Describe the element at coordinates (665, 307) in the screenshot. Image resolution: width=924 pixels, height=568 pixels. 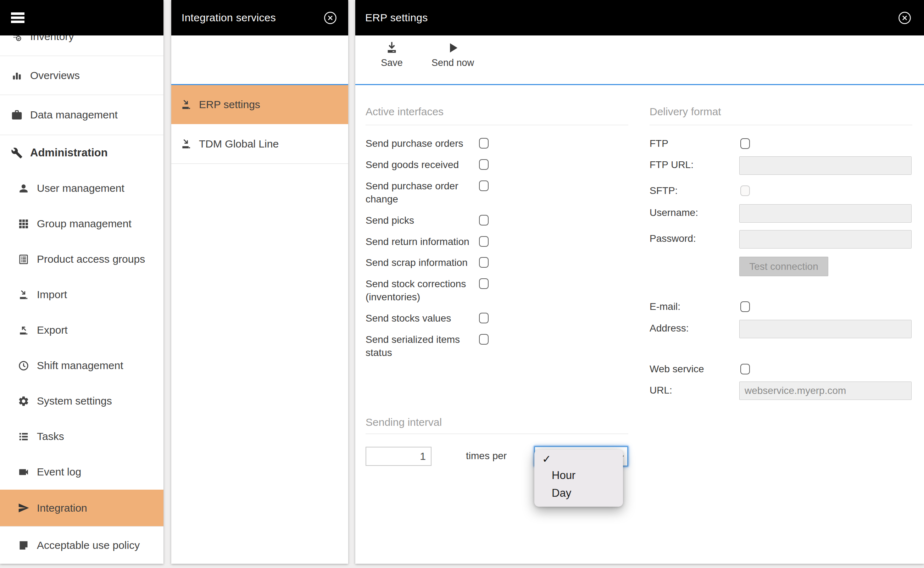
I see `email-label: E-mail:` at that location.